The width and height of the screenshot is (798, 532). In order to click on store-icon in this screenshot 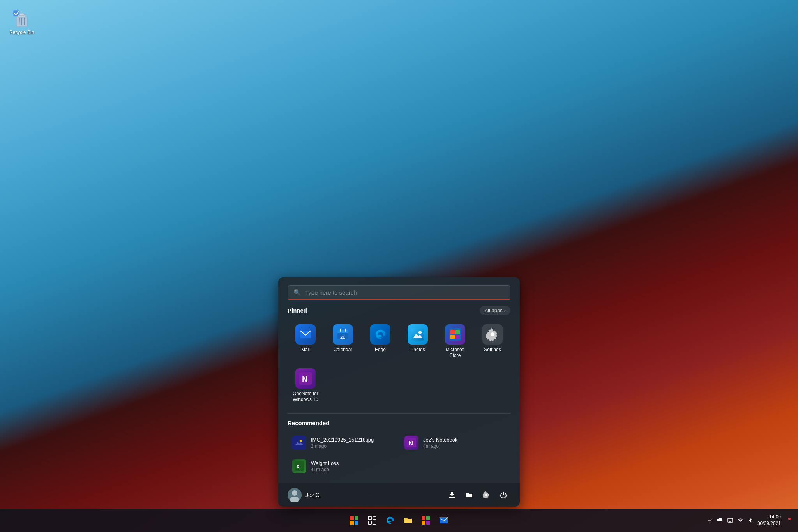, I will do `click(455, 334)`.